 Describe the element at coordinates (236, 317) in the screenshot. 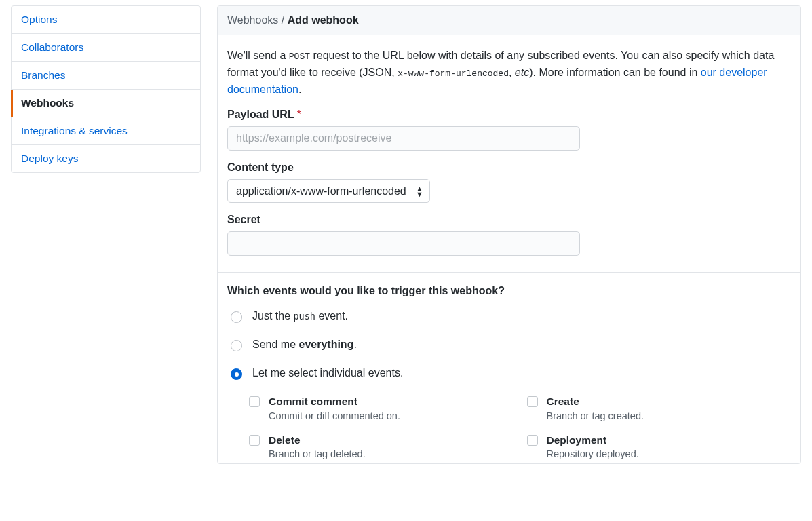

I see `radio-just-push` at that location.